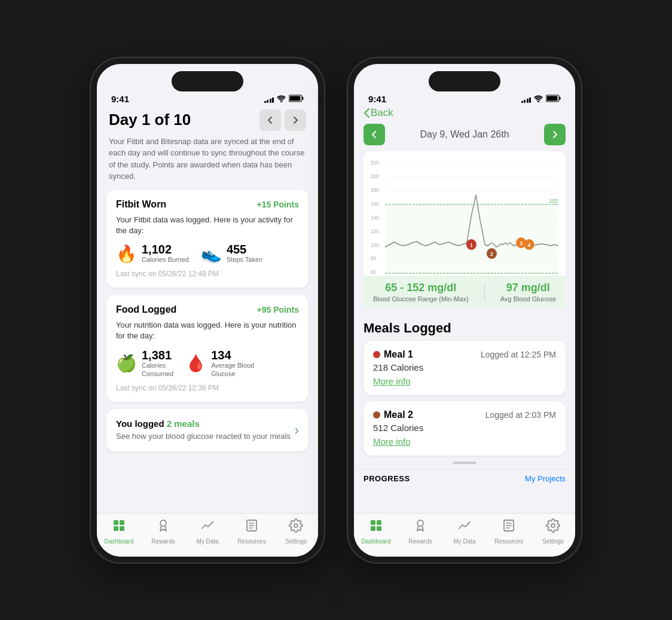 This screenshot has width=672, height=620. I want to click on svg-text: 3, so click(521, 243).